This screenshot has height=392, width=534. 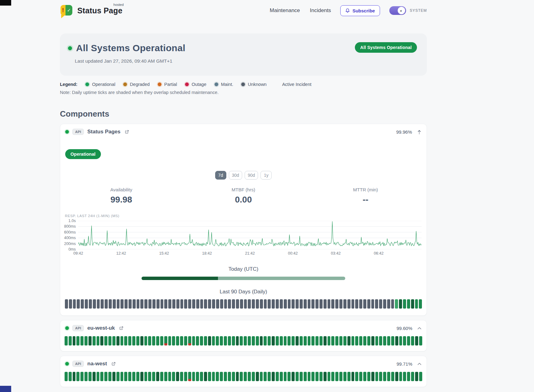 What do you see at coordinates (100, 11) in the screenshot?
I see `brand-text: hosted Status Page` at bounding box center [100, 11].